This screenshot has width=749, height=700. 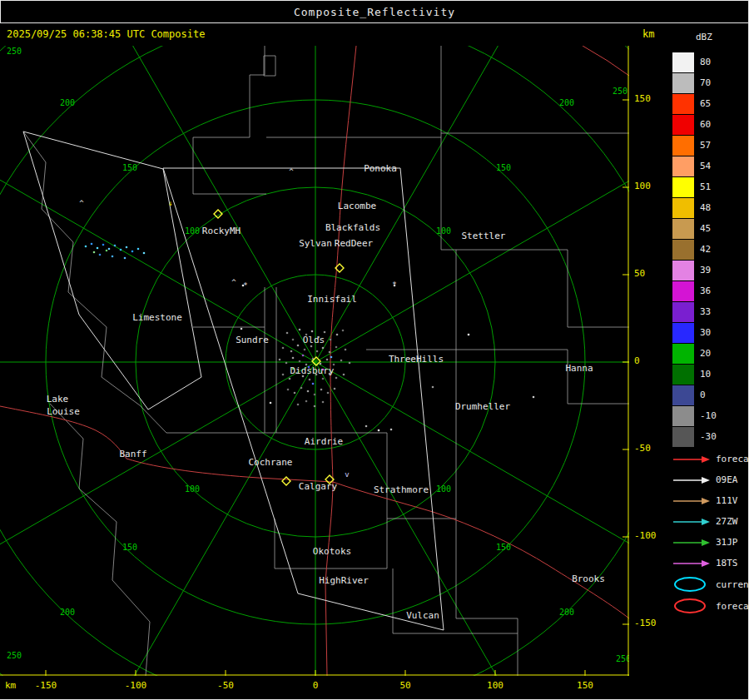 I want to click on colorbar-row: 36, so click(x=694, y=291).